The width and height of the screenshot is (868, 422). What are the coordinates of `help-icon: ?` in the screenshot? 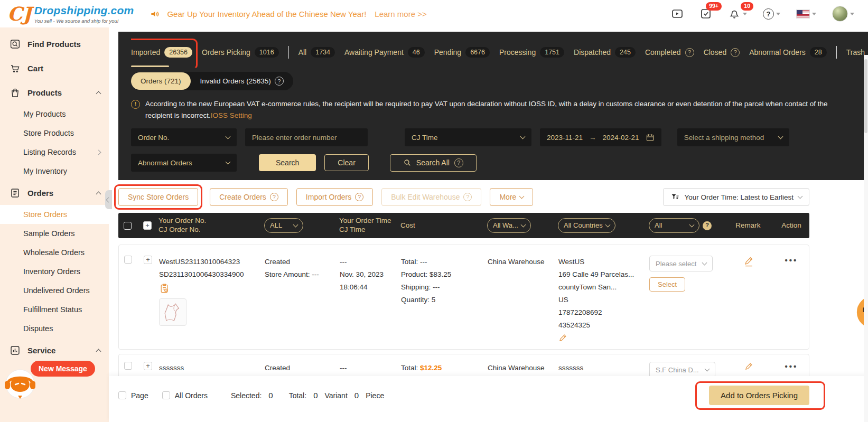 It's located at (468, 197).